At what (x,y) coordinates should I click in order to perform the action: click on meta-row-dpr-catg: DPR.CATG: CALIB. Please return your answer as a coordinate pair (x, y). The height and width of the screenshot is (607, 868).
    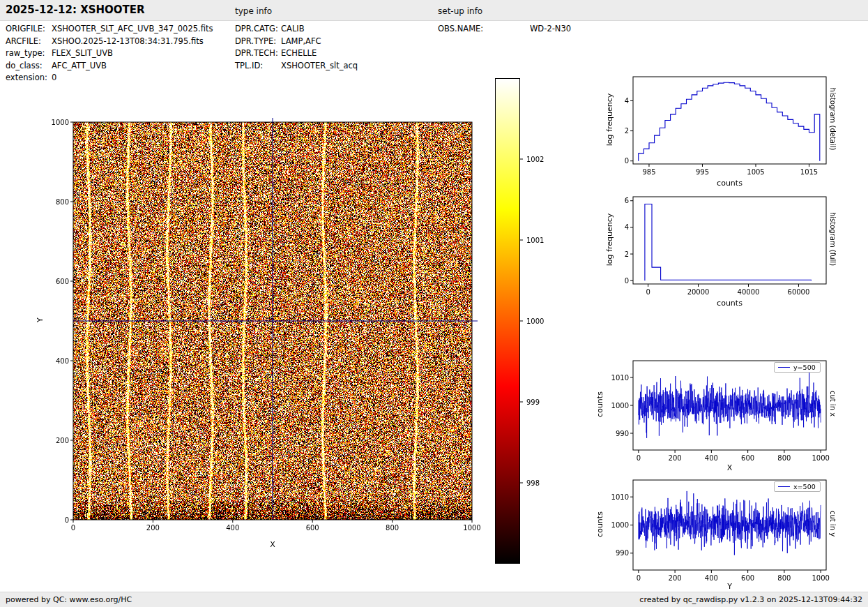
    Looking at the image, I should click on (296, 30).